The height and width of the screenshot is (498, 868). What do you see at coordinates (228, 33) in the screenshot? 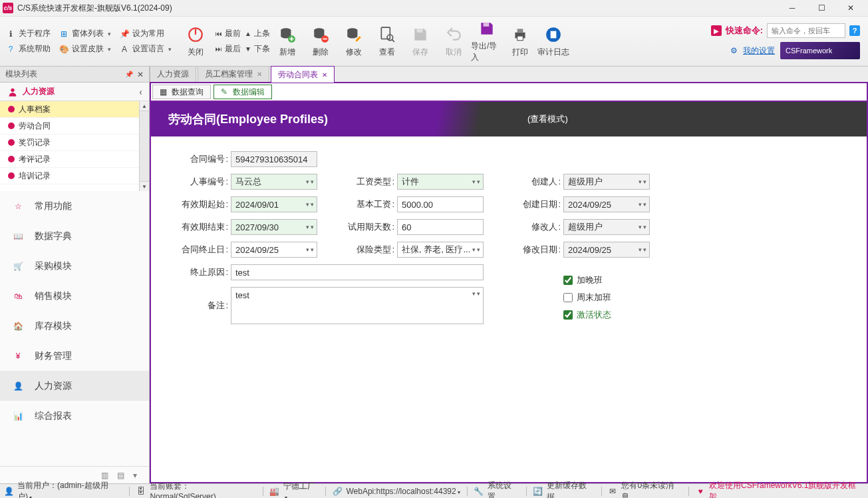
I see `first-button: ⏮最前` at bounding box center [228, 33].